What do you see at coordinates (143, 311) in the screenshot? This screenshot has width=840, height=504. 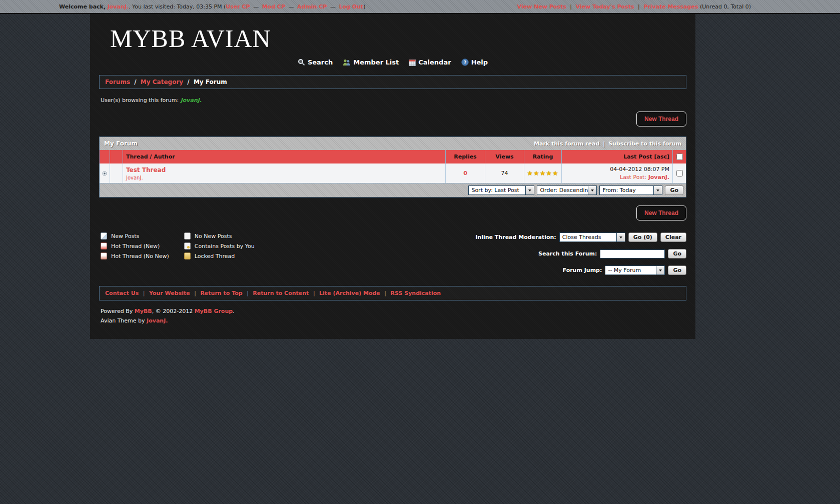 I see `mybb-link: MyBB` at bounding box center [143, 311].